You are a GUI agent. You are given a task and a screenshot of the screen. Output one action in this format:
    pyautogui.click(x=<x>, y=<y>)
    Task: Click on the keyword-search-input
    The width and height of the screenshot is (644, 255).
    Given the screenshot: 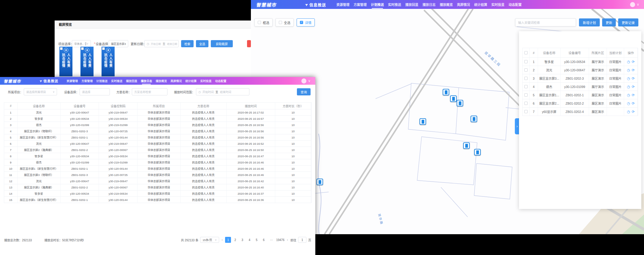 What is the action you would take?
    pyautogui.click(x=546, y=23)
    